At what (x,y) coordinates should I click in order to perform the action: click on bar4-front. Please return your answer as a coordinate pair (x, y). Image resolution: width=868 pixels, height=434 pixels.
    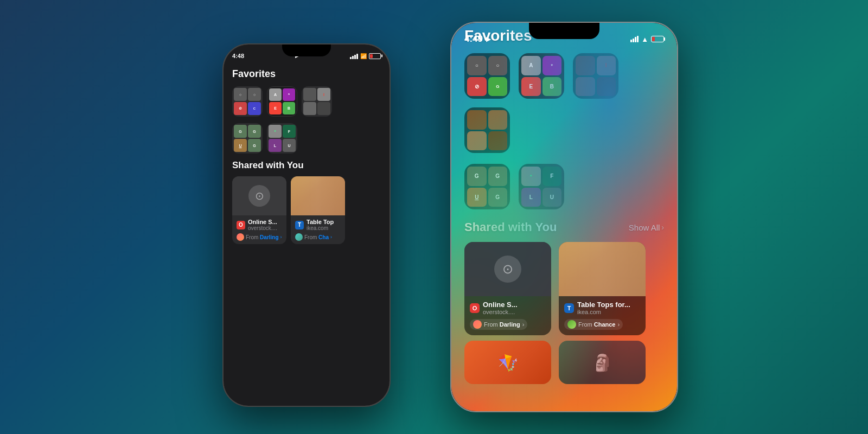
    Looking at the image, I should click on (638, 39).